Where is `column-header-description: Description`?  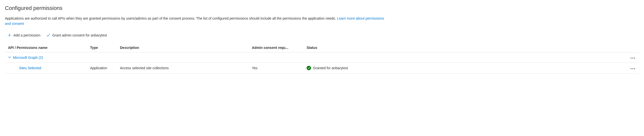 column-header-description: Description is located at coordinates (183, 48).